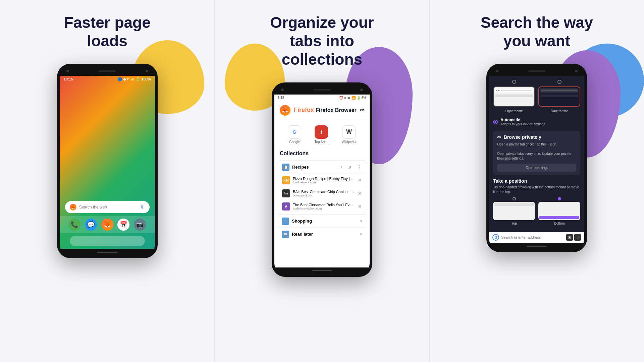 Image resolution: width=644 pixels, height=362 pixels. Describe the element at coordinates (324, 206) in the screenshot. I see `tab-cinnamon-info: The Best Cinnamon Rolls You'll Ever... a…` at that location.